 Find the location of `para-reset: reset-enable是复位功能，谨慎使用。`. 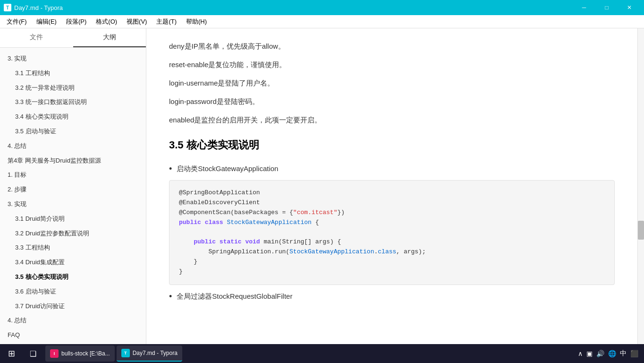

para-reset: reset-enable是复位功能，谨慎使用。 is located at coordinates (392, 64).